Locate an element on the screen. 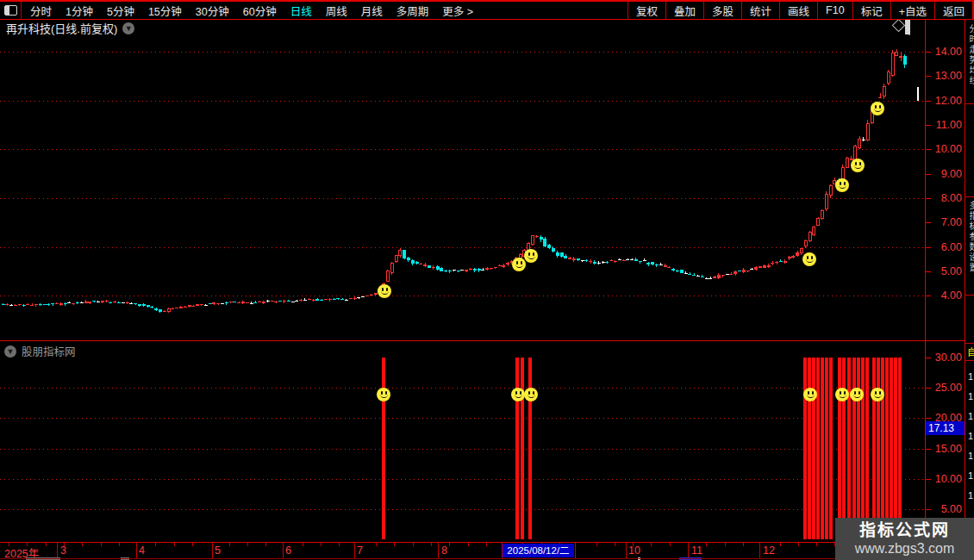 This screenshot has height=560, width=974. tab-timeframe-8: 周线 is located at coordinates (336, 10).